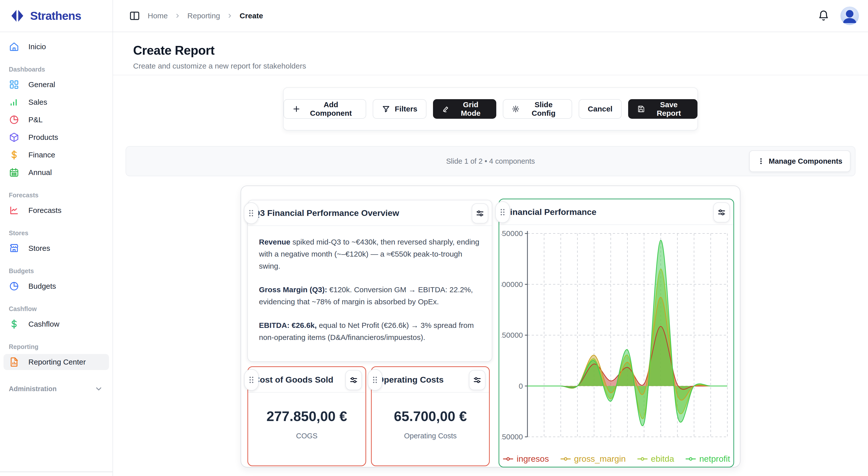  I want to click on add-component-button: Add Component, so click(325, 109).